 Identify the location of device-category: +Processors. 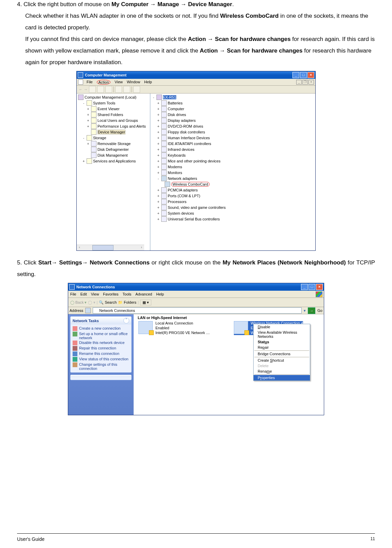
(233, 202).